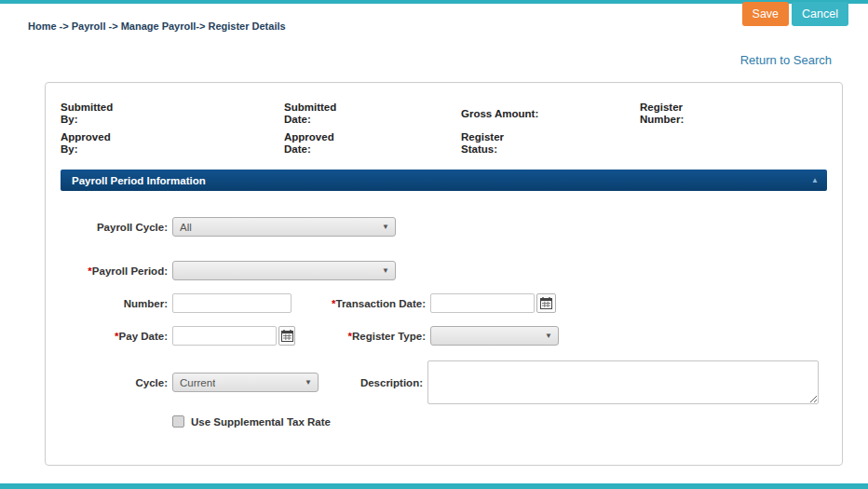 The image size is (868, 489). Describe the element at coordinates (156, 26) in the screenshot. I see `breadcrumb: Home -> Payroll -> Manage Payroll-> Regi…` at that location.